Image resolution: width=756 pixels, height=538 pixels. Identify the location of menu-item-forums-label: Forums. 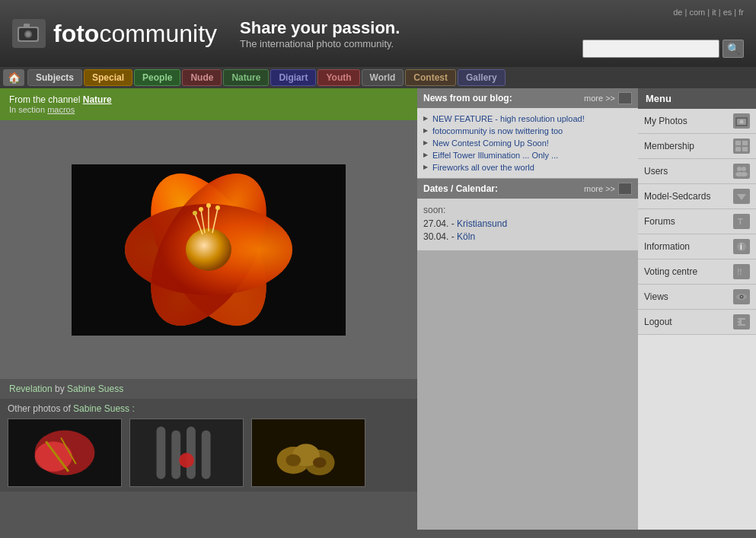
(688, 221).